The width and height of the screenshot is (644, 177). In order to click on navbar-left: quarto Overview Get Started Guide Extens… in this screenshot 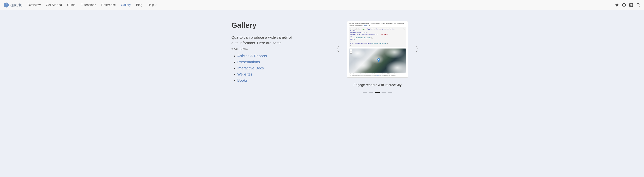, I will do `click(80, 5)`.